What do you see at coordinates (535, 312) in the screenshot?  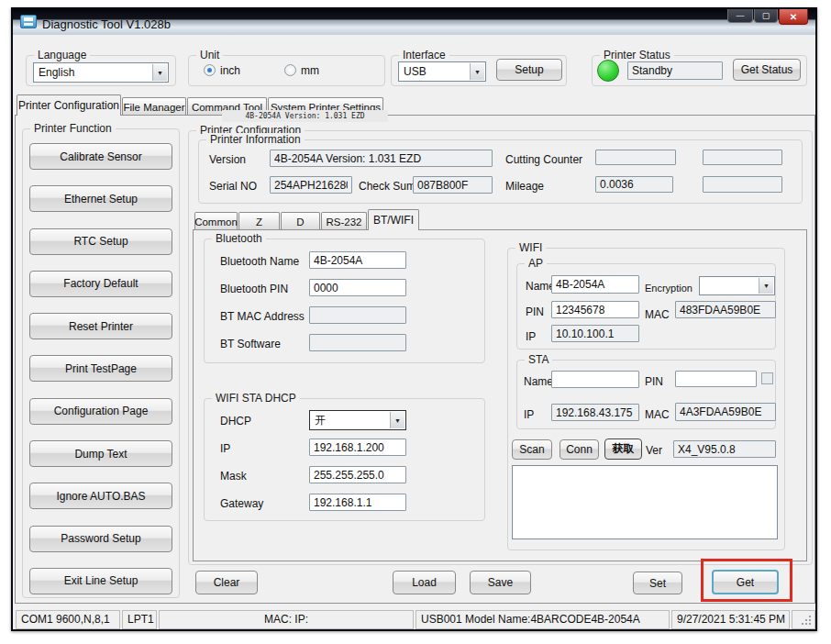 I see `ap-pin-label: PIN` at bounding box center [535, 312].